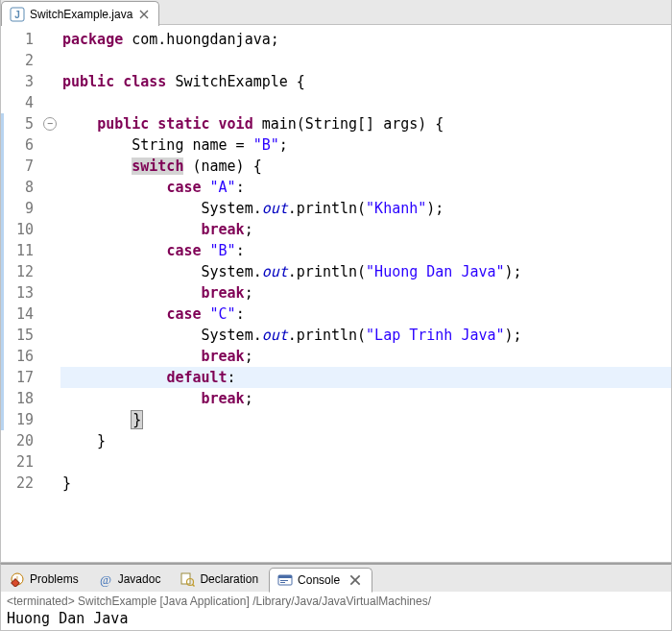  Describe the element at coordinates (366, 124) in the screenshot. I see `code-line: public static void main(String[] args) {` at that location.